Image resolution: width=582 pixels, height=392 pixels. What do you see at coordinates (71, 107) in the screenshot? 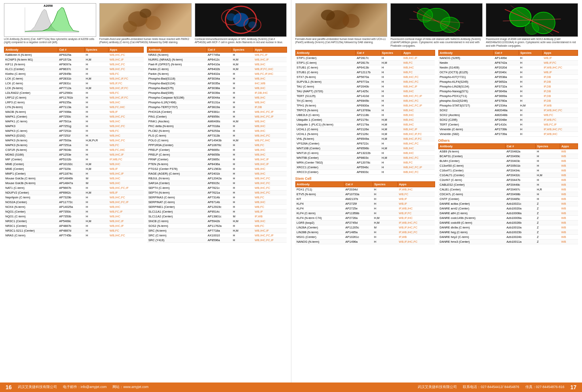
I see `table-cell: AP7113a` at bounding box center [71, 107].